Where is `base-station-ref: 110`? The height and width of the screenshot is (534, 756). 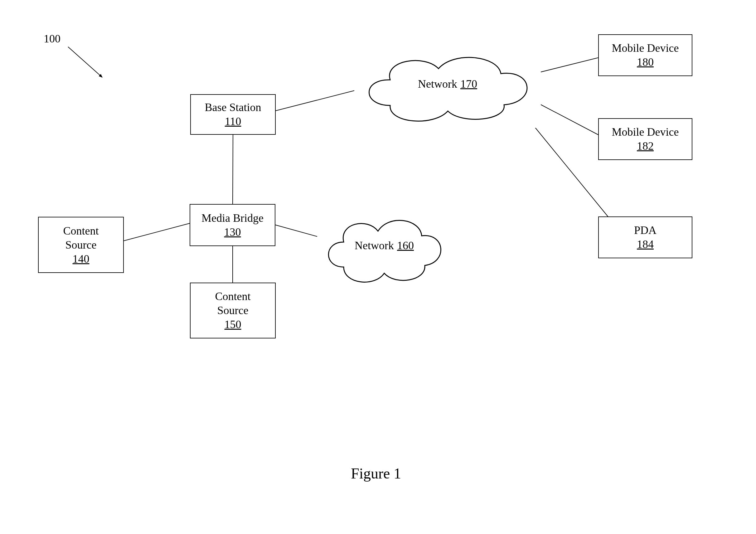 base-station-ref: 110 is located at coordinates (233, 121).